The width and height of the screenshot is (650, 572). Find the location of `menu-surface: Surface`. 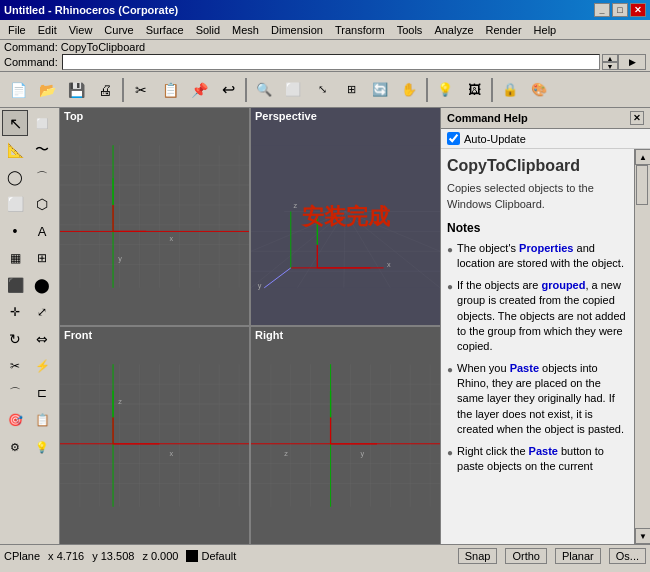

menu-surface: Surface is located at coordinates (165, 30).